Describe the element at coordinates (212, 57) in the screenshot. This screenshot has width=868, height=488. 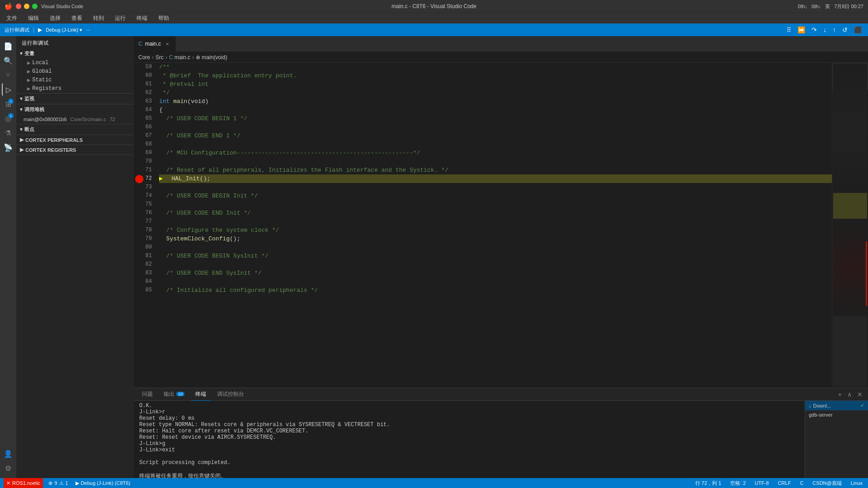
I see `breadcrumb-function: ⊕ main(void)` at that location.